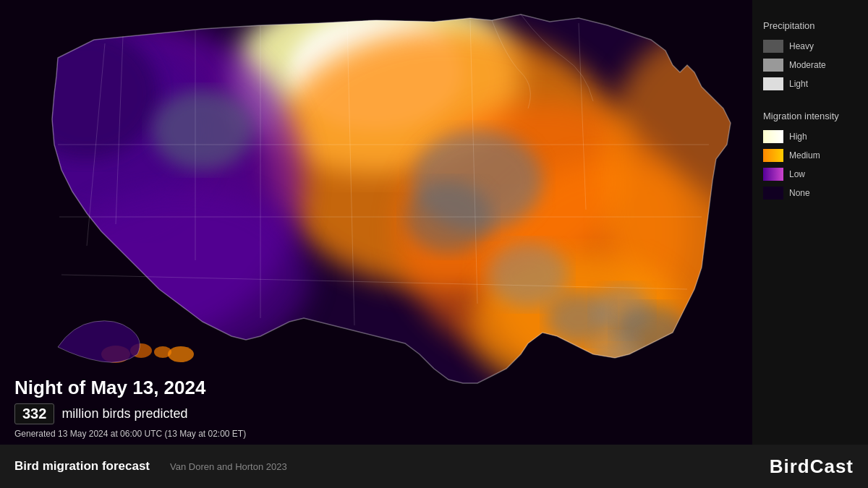 The width and height of the screenshot is (868, 488). Describe the element at coordinates (82, 466) in the screenshot. I see `forecast-title: Bird migration forecast` at that location.